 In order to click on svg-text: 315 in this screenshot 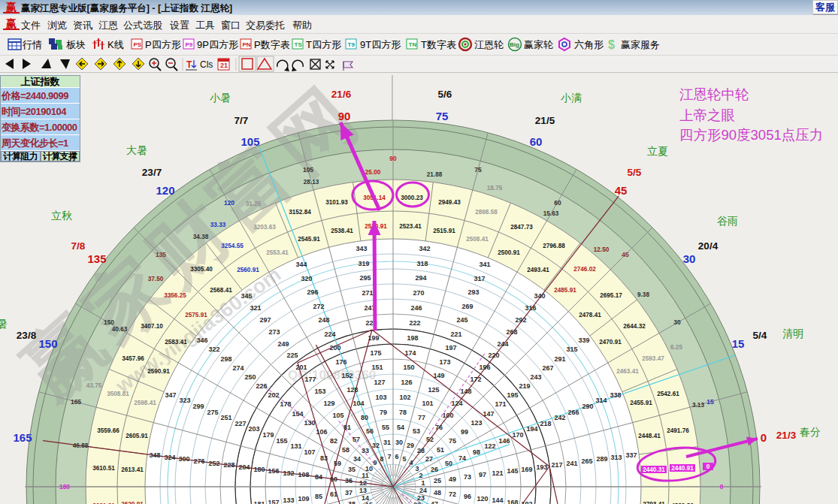, I will do `click(571, 349)`.